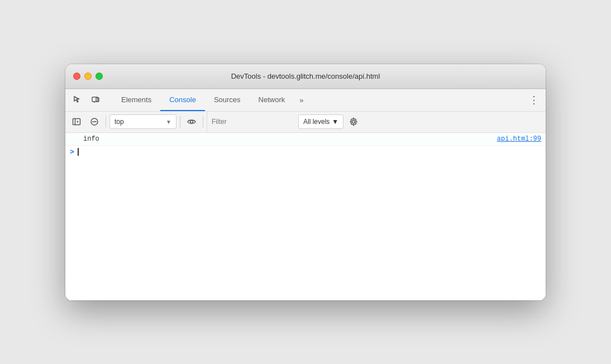  What do you see at coordinates (533, 100) in the screenshot?
I see `devtools-menu-button: ⋮` at bounding box center [533, 100].